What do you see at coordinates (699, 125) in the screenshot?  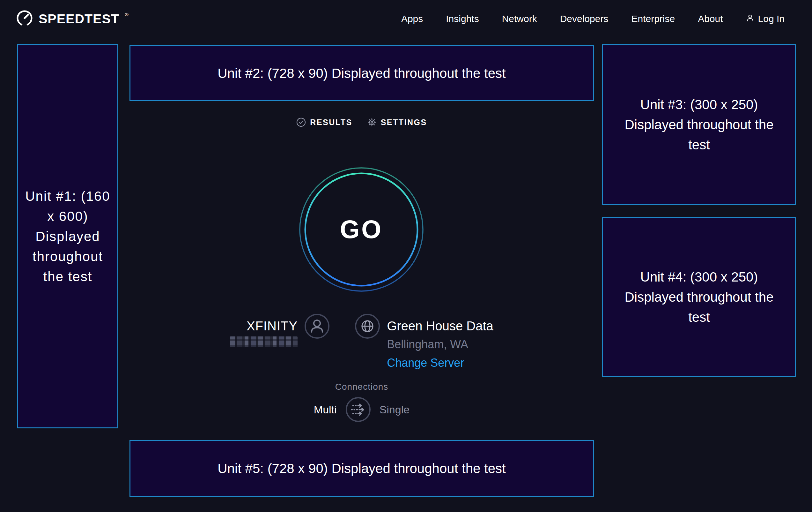 I see `ad-unit-3-rectangle: Unit #3: (300 x 250) Displayed throughou…` at bounding box center [699, 125].